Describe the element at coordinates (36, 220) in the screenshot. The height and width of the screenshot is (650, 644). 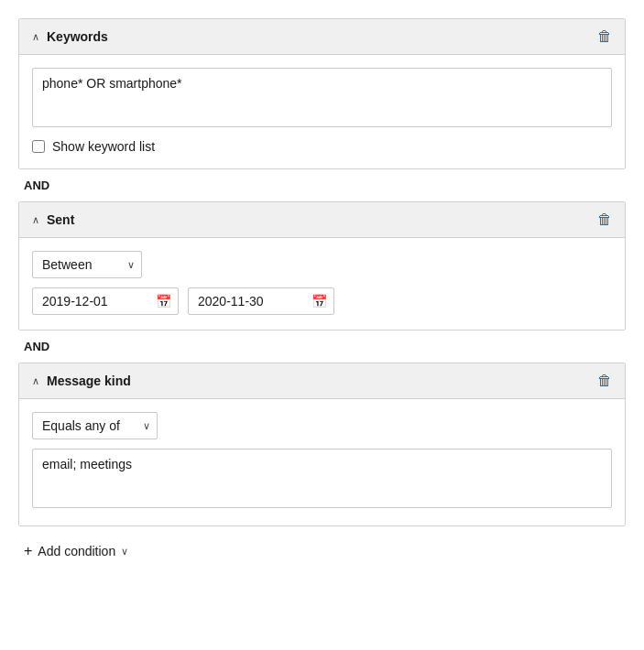
I see `sent-collapse-icon: ∧` at that location.